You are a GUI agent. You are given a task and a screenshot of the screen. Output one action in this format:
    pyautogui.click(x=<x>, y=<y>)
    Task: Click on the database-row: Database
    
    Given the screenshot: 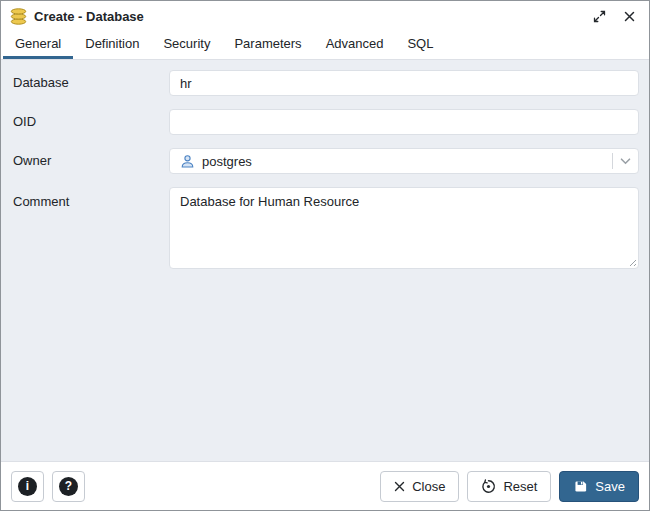 What is the action you would take?
    pyautogui.click(x=326, y=83)
    